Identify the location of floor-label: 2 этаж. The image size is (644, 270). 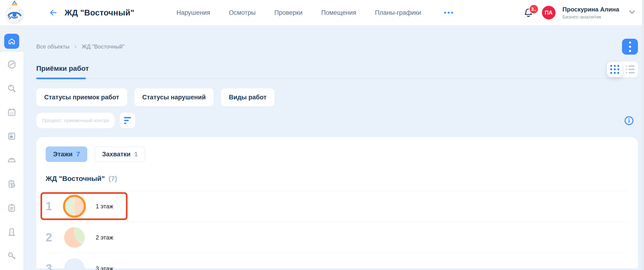
(104, 237).